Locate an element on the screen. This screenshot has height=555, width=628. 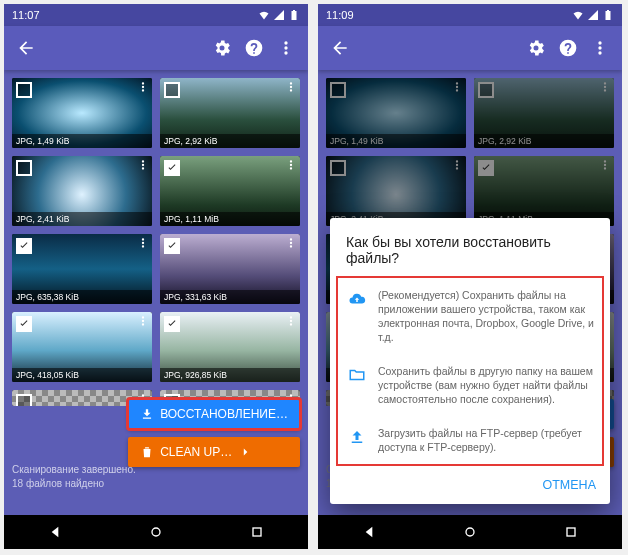
cleanup-button: CLEAN UP… is located at coordinates (214, 452).